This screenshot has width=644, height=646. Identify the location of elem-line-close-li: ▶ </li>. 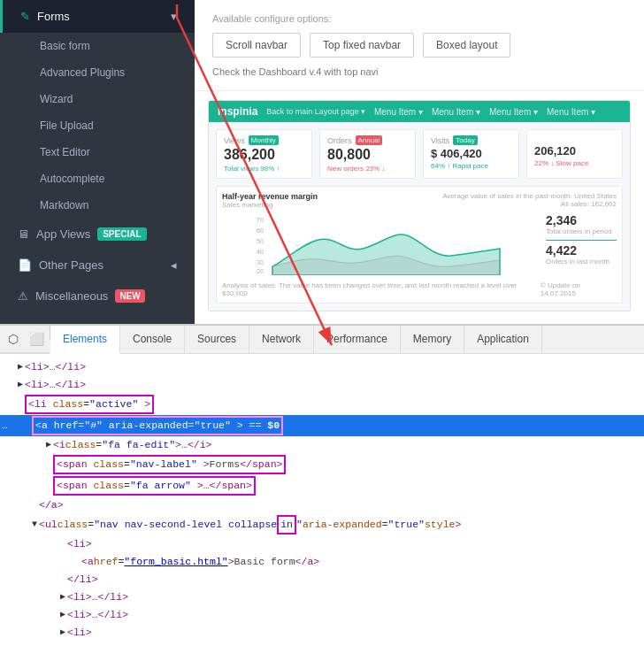
(322, 580).